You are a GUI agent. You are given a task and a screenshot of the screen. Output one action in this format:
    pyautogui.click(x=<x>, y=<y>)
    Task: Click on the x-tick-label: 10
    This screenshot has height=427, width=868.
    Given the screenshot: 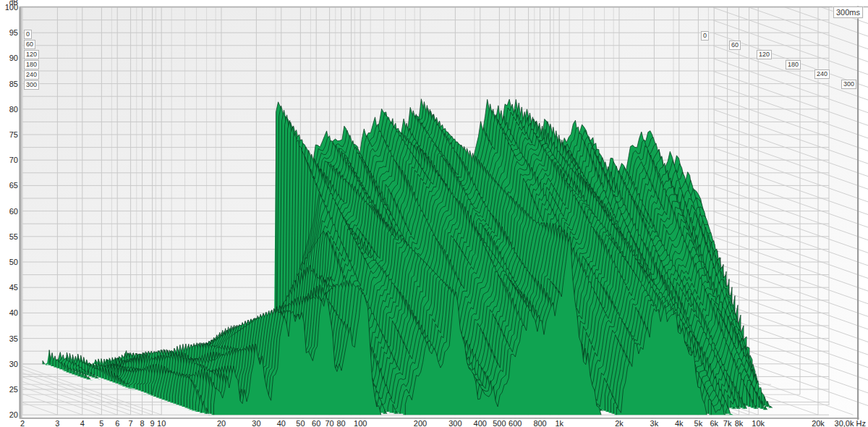 What is the action you would take?
    pyautogui.click(x=161, y=423)
    